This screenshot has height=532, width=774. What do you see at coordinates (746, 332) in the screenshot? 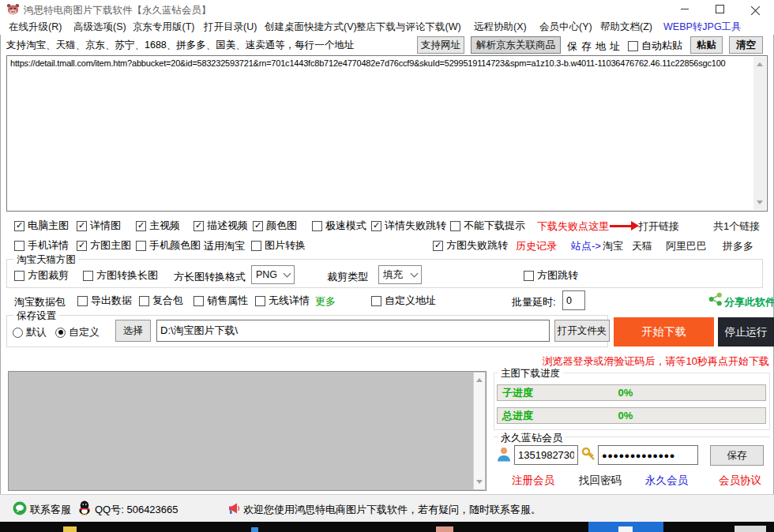
I see `stop-run-button: 停止运行` at bounding box center [746, 332].